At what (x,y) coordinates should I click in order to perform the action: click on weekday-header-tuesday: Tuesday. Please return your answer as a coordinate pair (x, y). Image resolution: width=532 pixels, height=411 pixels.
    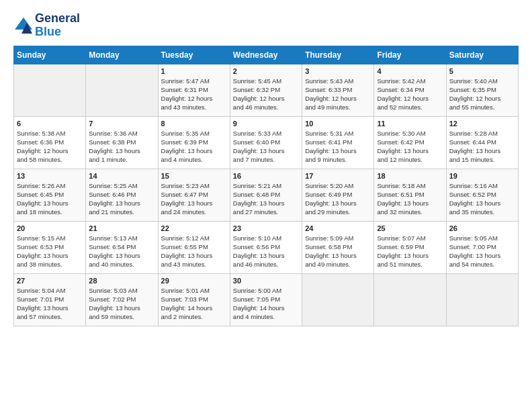
    Looking at the image, I should click on (193, 55).